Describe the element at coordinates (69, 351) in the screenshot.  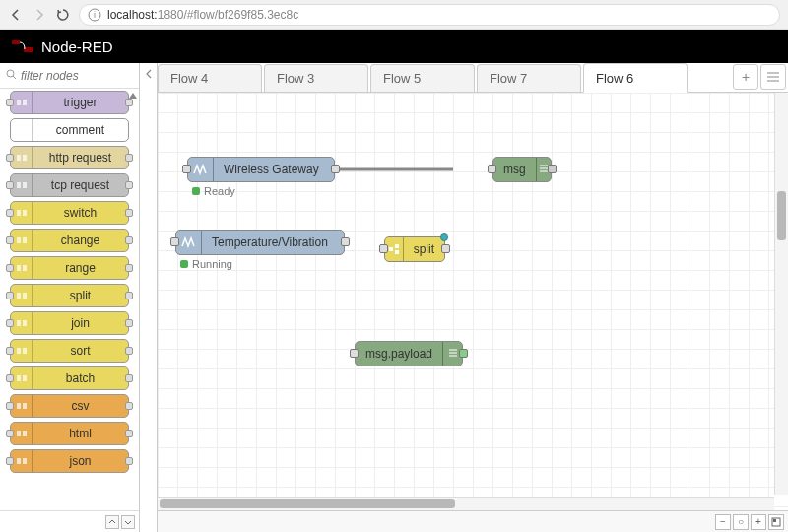
I see `palette-node-sort: sort` at that location.